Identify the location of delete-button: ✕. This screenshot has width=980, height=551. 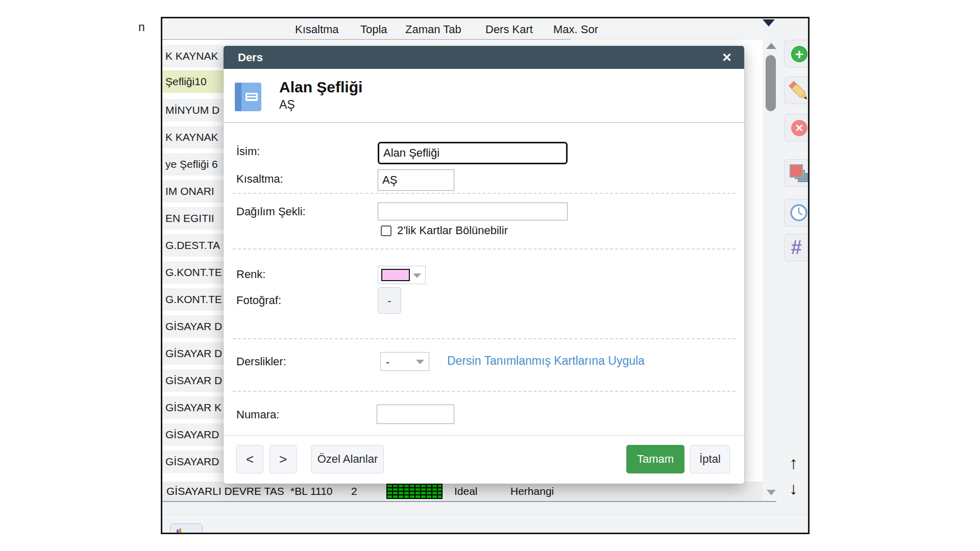
(796, 128).